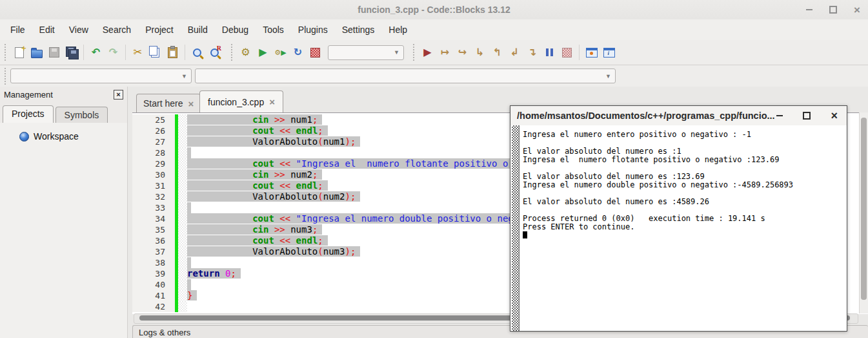 The height and width of the screenshot is (338, 868). What do you see at coordinates (609, 52) in the screenshot?
I see `various-info-button` at bounding box center [609, 52].